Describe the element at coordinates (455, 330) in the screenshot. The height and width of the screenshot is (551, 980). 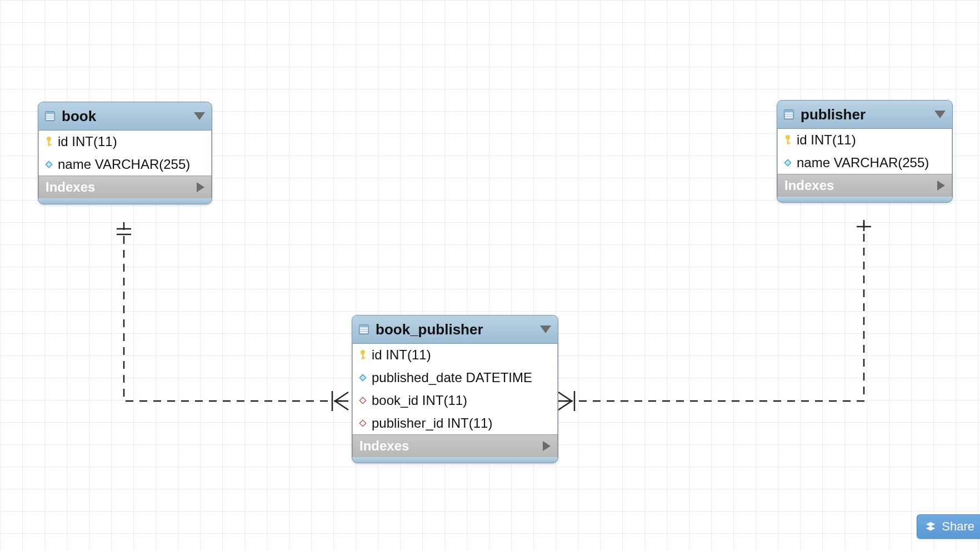
I see `entity-header: book_publisher` at that location.